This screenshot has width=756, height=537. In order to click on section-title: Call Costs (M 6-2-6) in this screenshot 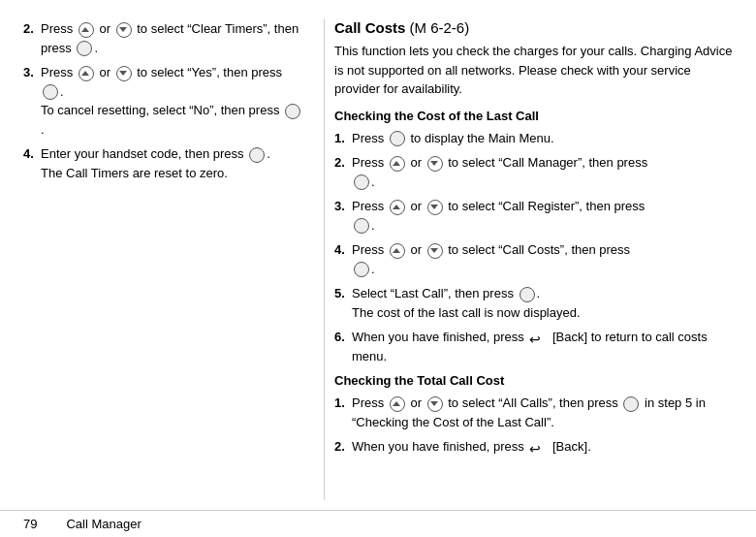, I will do `click(533, 27)`.